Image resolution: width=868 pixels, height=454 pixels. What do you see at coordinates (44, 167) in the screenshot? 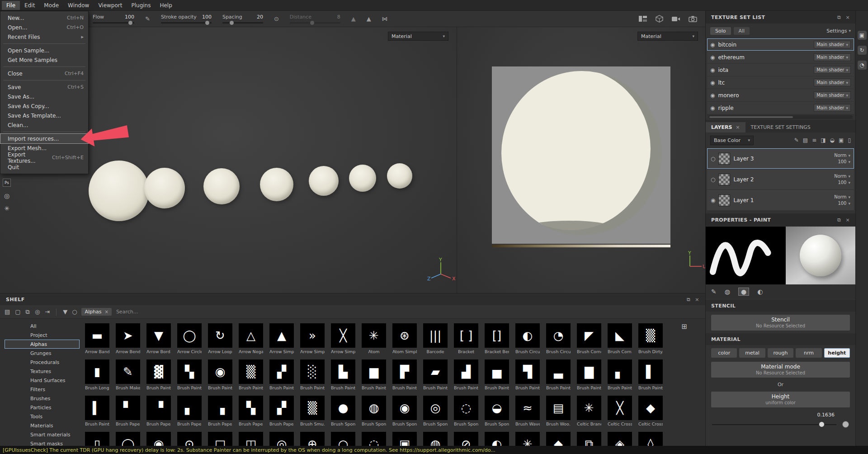
I see `file-menu-item-quit: Quit` at bounding box center [44, 167].